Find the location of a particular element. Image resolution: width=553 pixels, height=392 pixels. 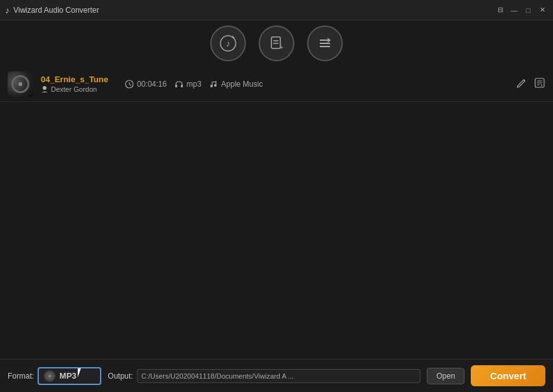

tag-edit-icon is located at coordinates (540, 84).